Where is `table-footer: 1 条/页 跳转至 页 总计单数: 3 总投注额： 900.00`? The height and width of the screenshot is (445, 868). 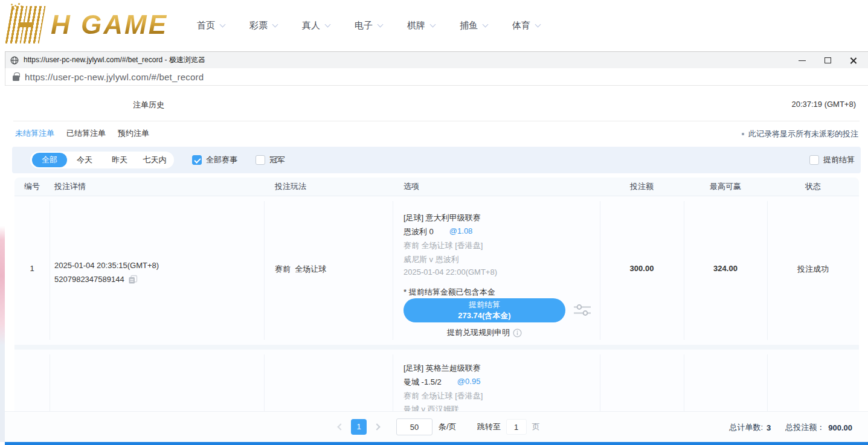 table-footer: 1 条/页 跳转至 页 总计单数: 3 总投注额： 900.00 is located at coordinates (436, 427).